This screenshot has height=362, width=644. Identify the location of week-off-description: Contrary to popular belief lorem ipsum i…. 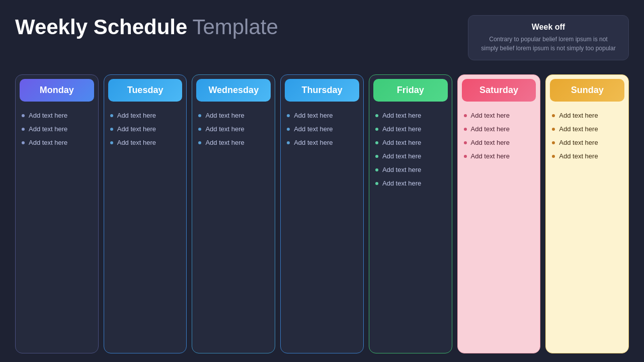
(548, 44).